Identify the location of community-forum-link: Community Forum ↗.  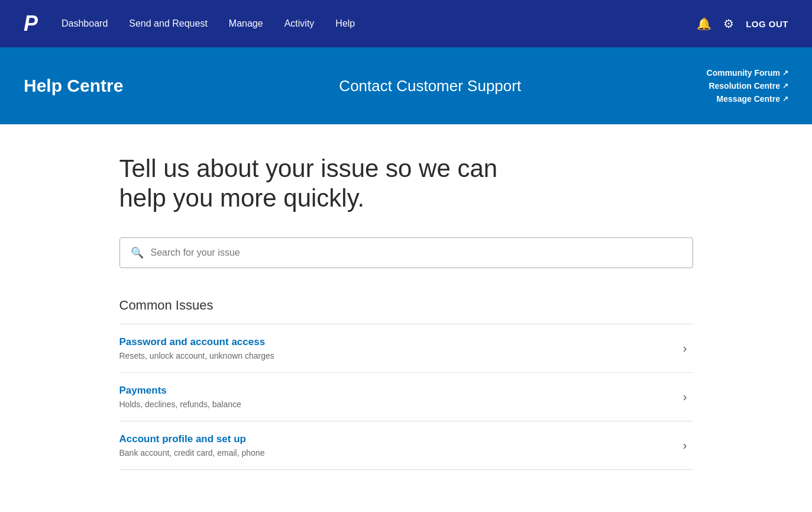
(748, 73).